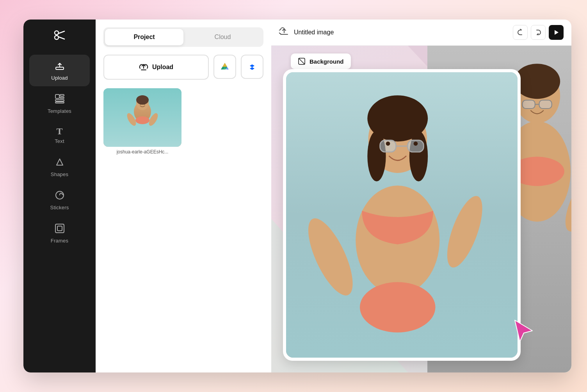 The height and width of the screenshot is (392, 587). I want to click on redo-button, so click(538, 32).